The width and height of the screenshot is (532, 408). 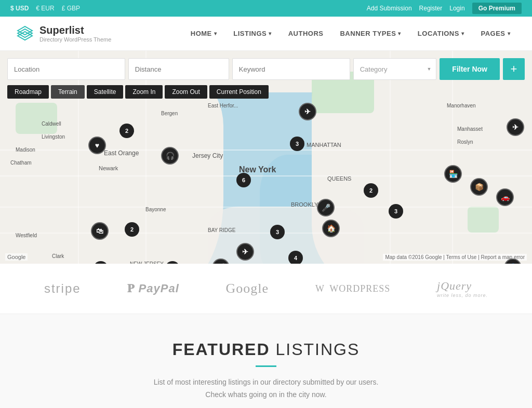 What do you see at coordinates (105, 92) in the screenshot?
I see `satellite-button: Satellite` at bounding box center [105, 92].